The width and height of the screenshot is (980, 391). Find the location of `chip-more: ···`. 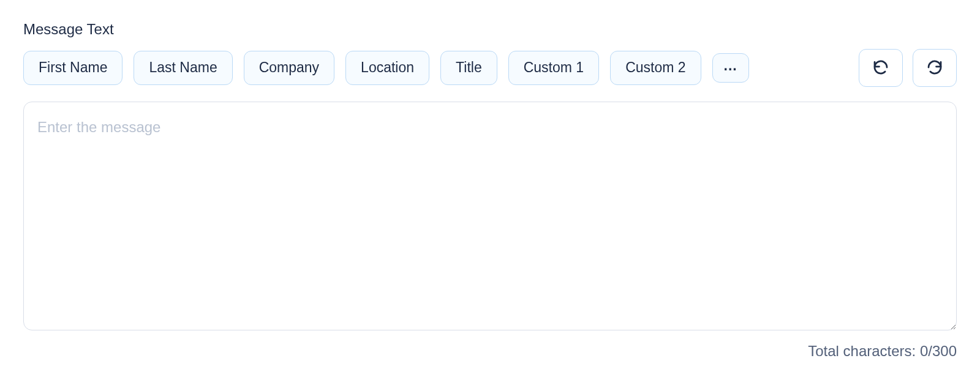

chip-more: ··· is located at coordinates (731, 68).